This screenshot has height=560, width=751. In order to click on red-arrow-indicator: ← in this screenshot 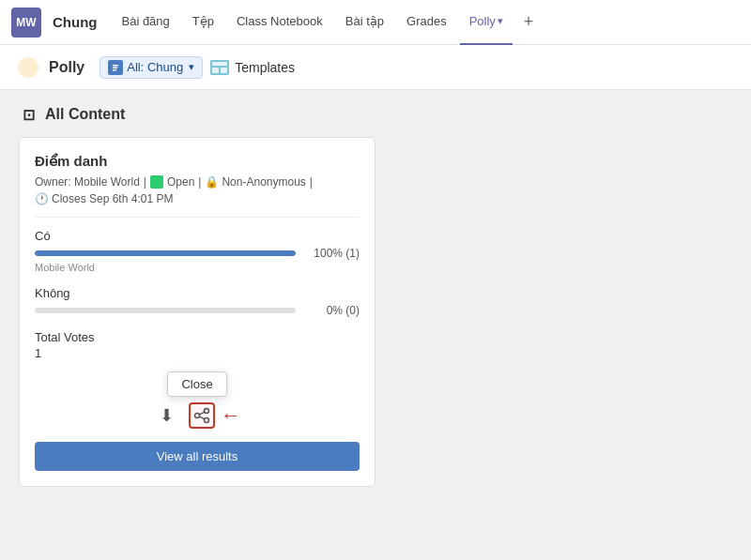, I will do `click(231, 416)`.